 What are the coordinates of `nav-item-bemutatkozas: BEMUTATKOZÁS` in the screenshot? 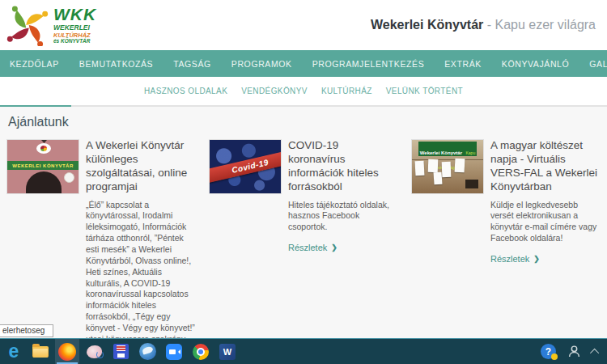 It's located at (117, 64).